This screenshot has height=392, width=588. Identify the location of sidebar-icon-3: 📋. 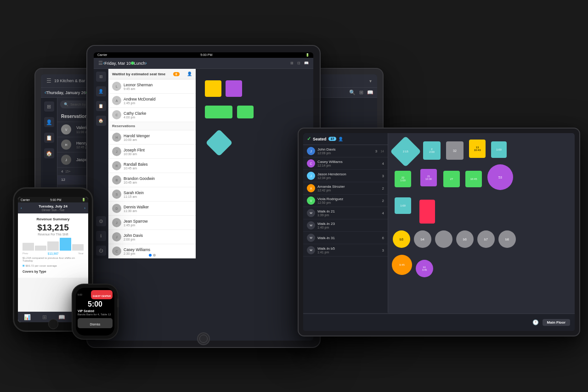
(49, 138).